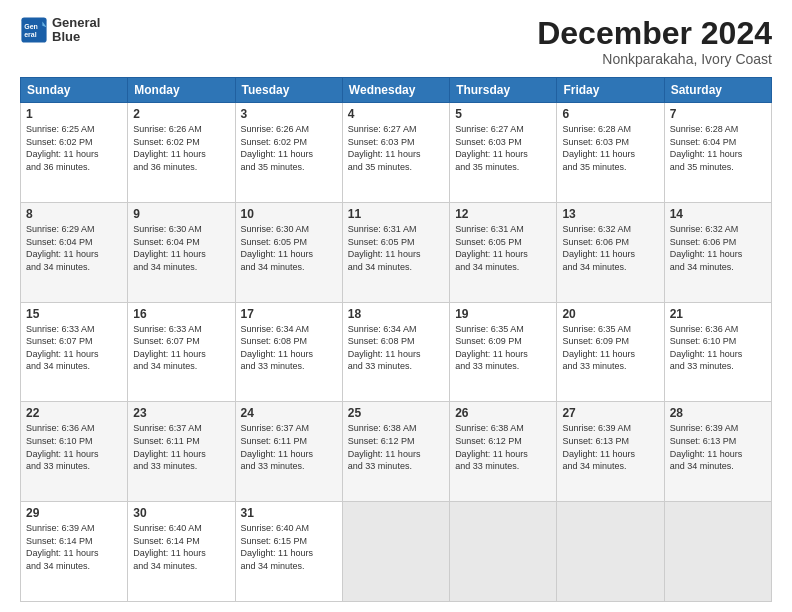 Image resolution: width=792 pixels, height=612 pixels. Describe the element at coordinates (396, 252) in the screenshot. I see `calendar-day-cell: 11Sunrise: 6:31 AM Sunset: 6:05 PM Dayli…` at that location.